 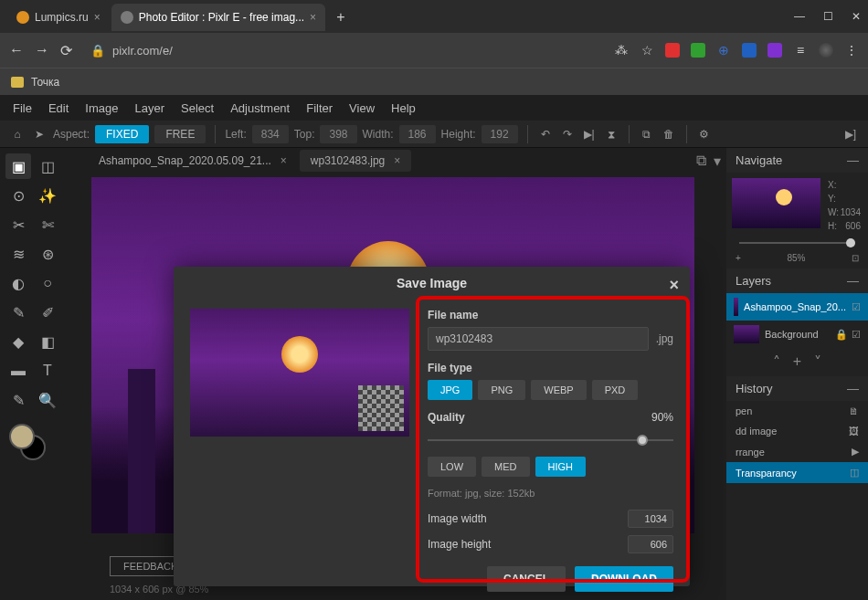 I want to click on eraser-tool-icon: ✐, so click(x=48, y=312).